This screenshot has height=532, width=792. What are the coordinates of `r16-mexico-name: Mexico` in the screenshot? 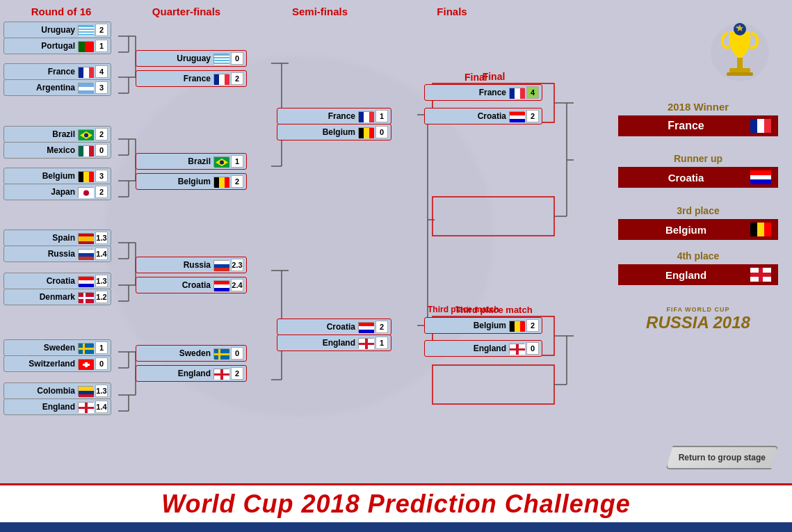 It's located at (42, 150).